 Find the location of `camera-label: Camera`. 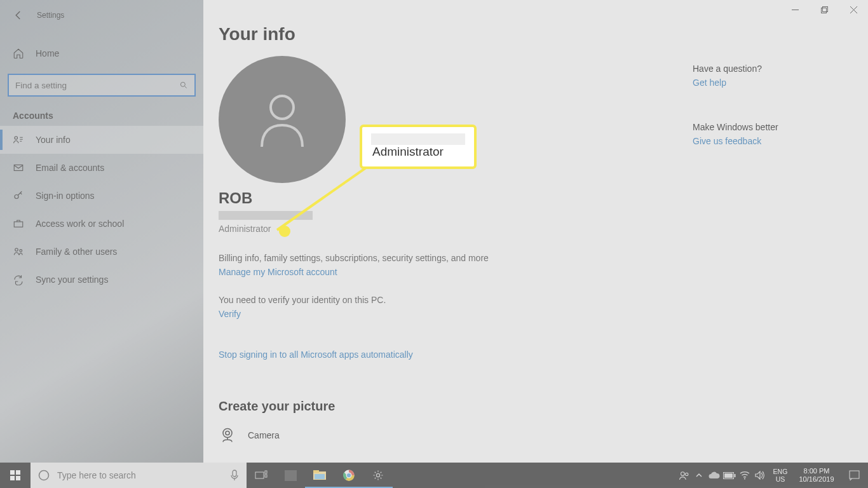

camera-label: Camera is located at coordinates (264, 435).